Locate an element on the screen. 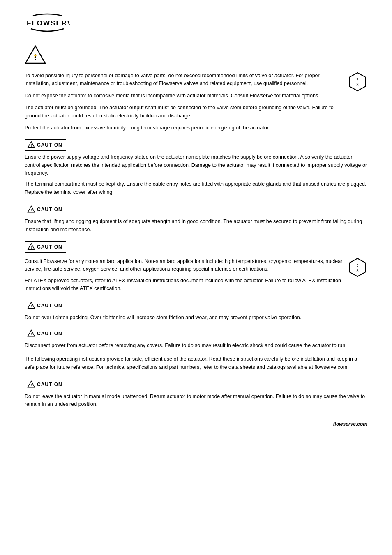 Image resolution: width=392 pixels, height=555 pixels. section-caution-2: ! CAUTION Ensure that lifting and riggin… is located at coordinates (196, 218).